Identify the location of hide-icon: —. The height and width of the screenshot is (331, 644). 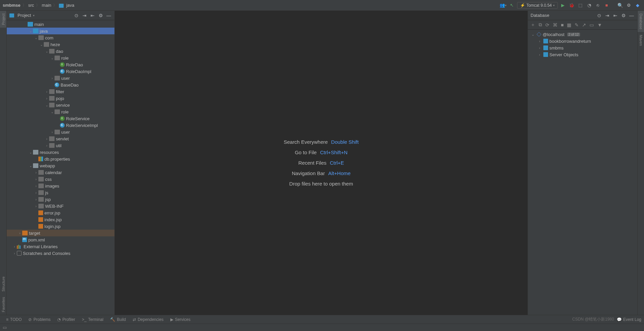
(109, 15).